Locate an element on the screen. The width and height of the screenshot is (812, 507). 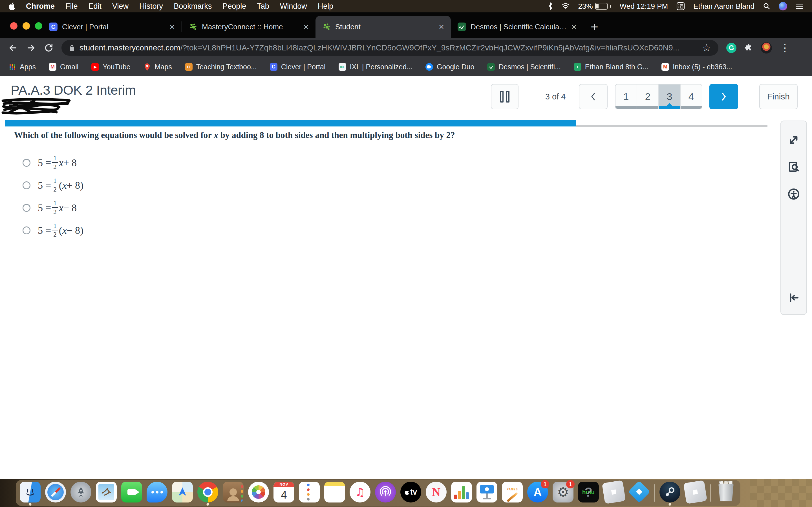
menu-file: File is located at coordinates (72, 6).